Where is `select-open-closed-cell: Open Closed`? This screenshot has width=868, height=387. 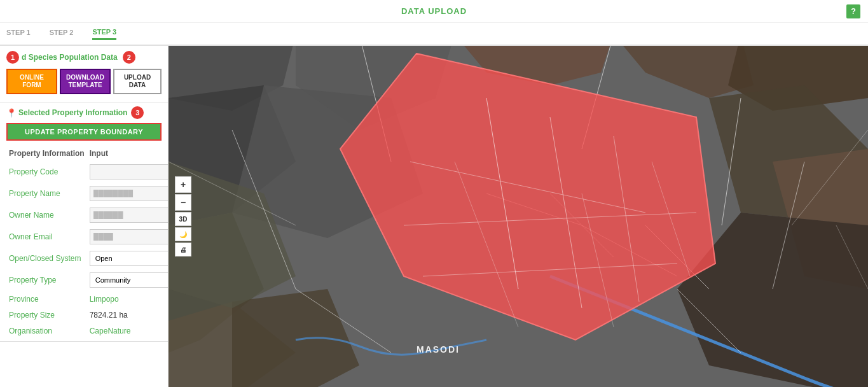 select-open-closed-cell: Open Closed is located at coordinates (128, 258).